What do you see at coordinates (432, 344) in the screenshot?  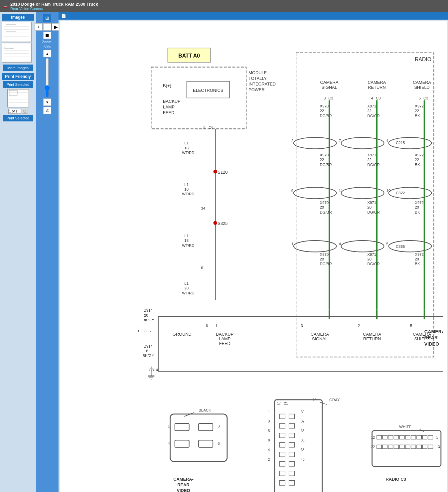 I see `svg-text: VIDEO` at bounding box center [432, 344].